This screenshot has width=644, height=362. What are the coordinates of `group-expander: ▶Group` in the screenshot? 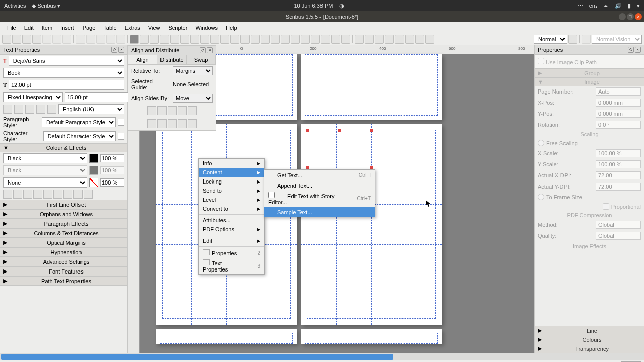 It's located at (590, 73).